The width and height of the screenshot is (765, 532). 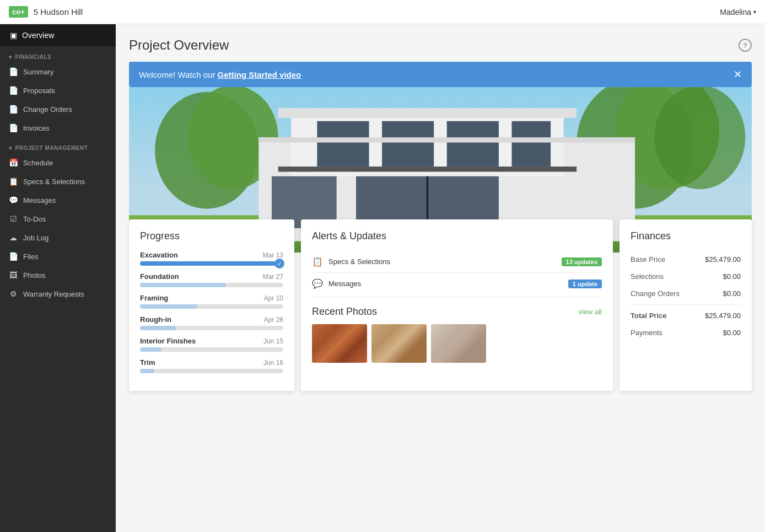 What do you see at coordinates (755, 12) in the screenshot?
I see `chevron-down-icon: ▾` at bounding box center [755, 12].